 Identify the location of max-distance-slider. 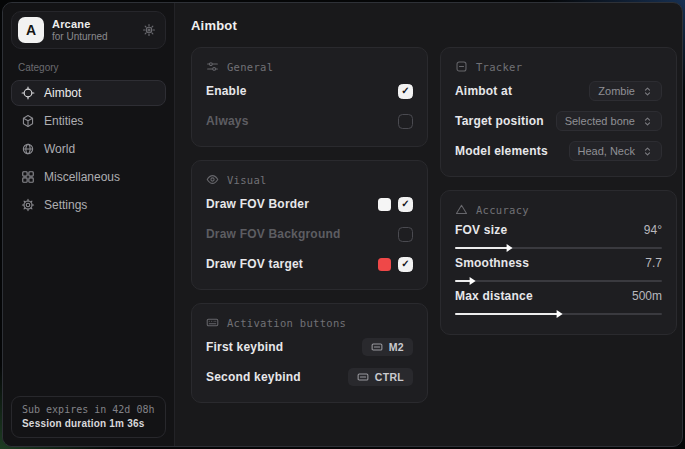
(558, 314).